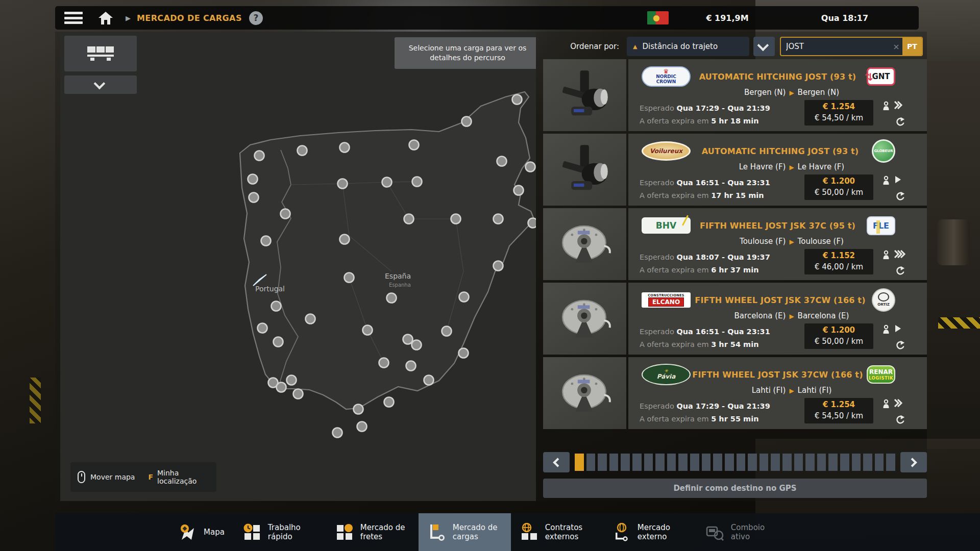  Describe the element at coordinates (791, 93) in the screenshot. I see `route-arrow-icon: ▶` at that location.